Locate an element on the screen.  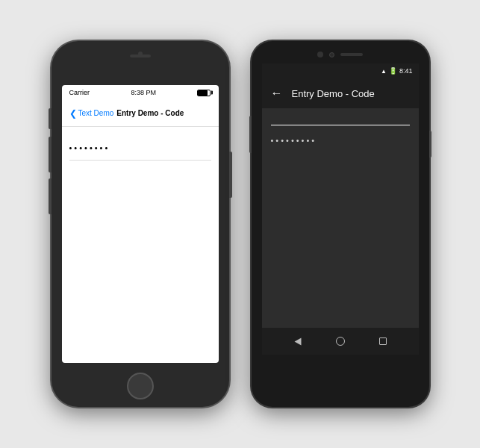
ios-password-field: •••••••• is located at coordinates (90, 148).